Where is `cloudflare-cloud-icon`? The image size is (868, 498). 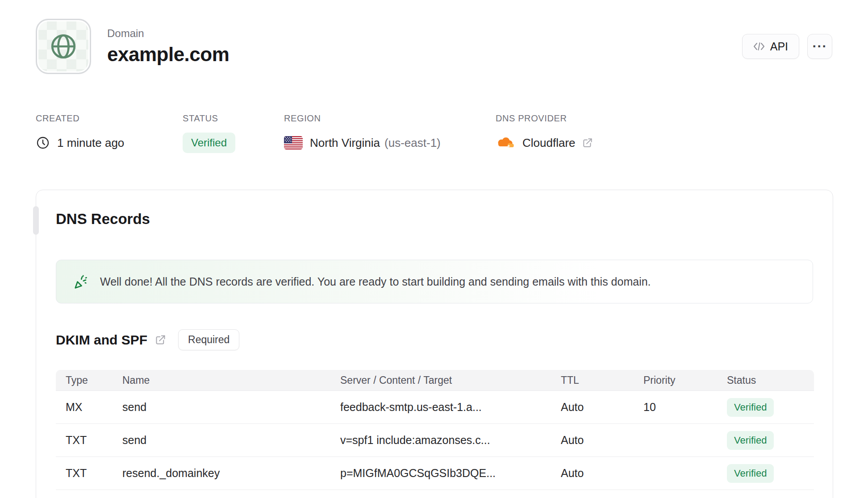
cloudflare-cloud-icon is located at coordinates (505, 143).